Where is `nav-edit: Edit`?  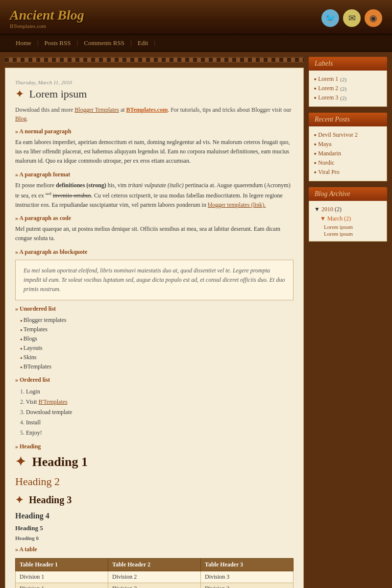
nav-edit: Edit is located at coordinates (143, 43).